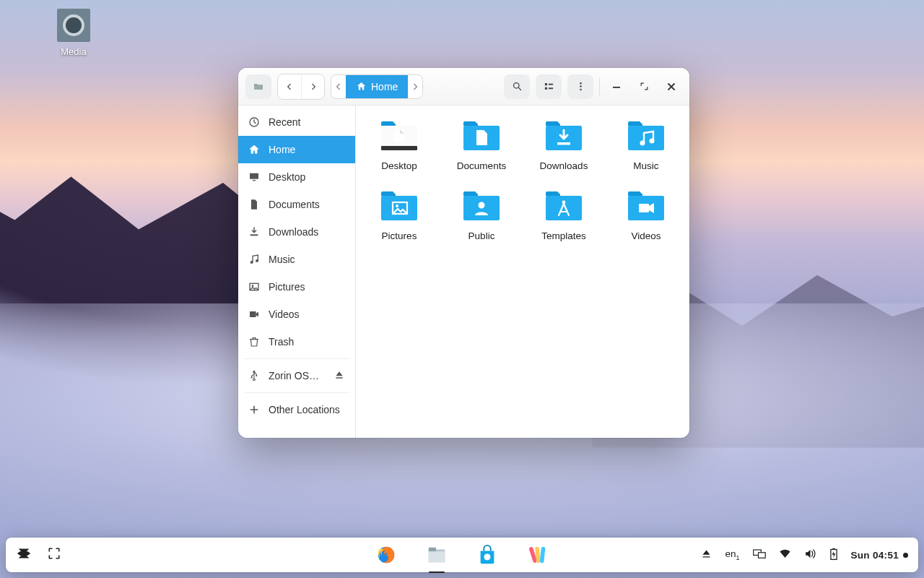 Image resolution: width=924 pixels, height=578 pixels. What do you see at coordinates (415, 87) in the screenshot?
I see `chevron-right-icon` at bounding box center [415, 87].